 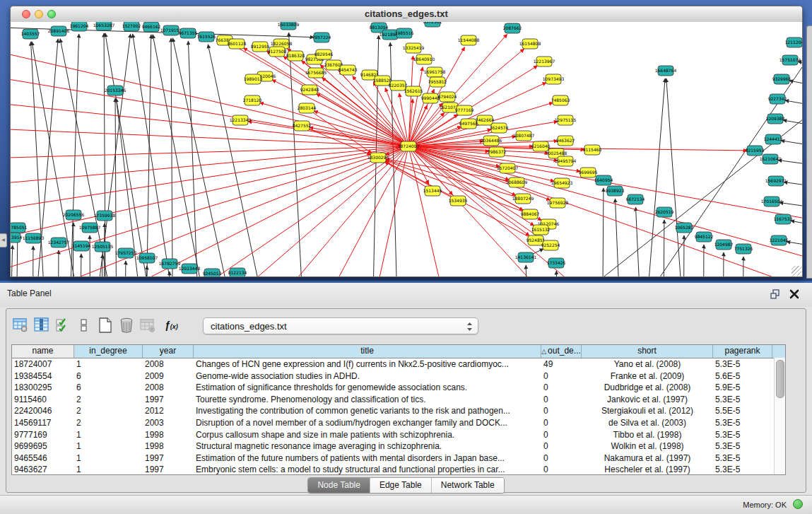 I want to click on table-selector-dropdown: citations_edges.txt, so click(x=341, y=326).